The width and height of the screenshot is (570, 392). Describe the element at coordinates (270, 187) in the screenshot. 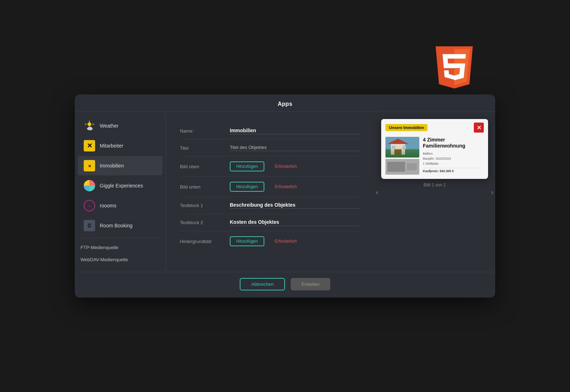

I see `form-row-bild-unten: Bild unten Hinzufügen Erforderlich` at that location.